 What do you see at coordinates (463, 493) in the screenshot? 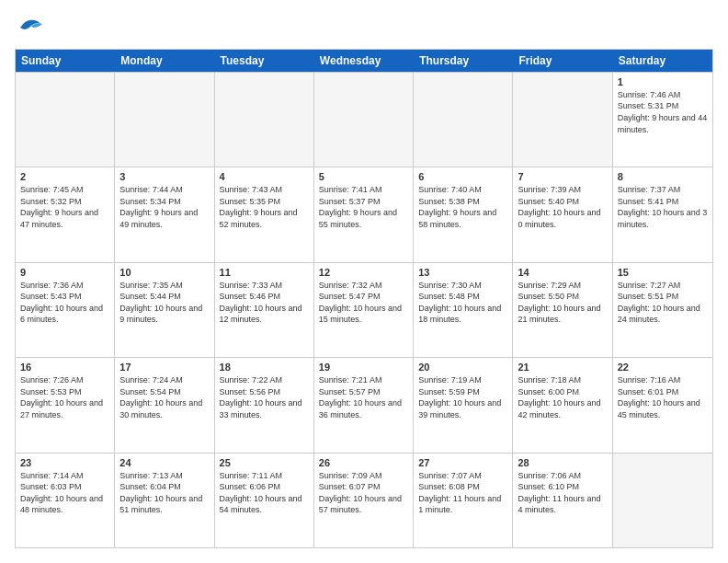
I see `day-info: Sunrise: 7:07 AM Sunset: 6:08 PM Dayligh…` at bounding box center [463, 493].